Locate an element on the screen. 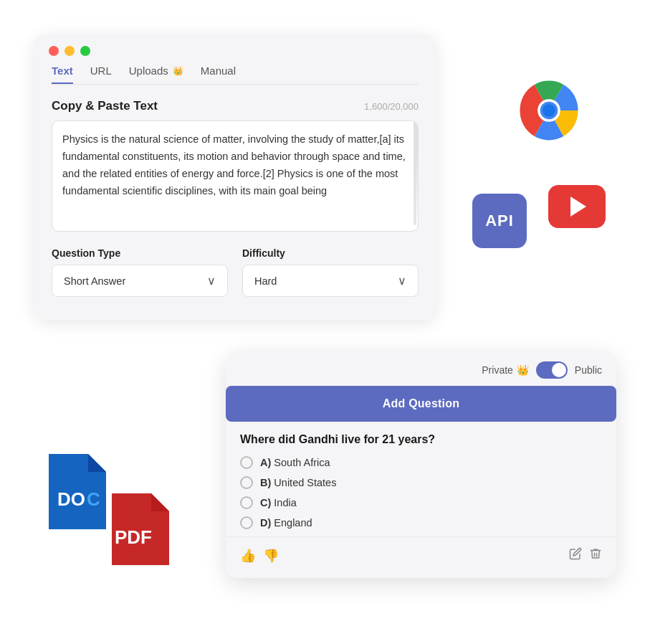  difficulty-value: Hard is located at coordinates (265, 281).